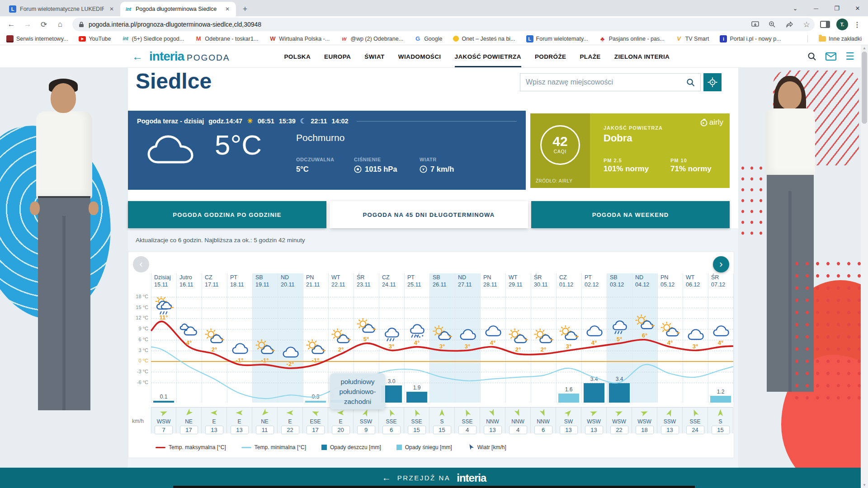 The width and height of the screenshot is (868, 488). I want to click on bookmark-star-icon: ☆, so click(807, 24).